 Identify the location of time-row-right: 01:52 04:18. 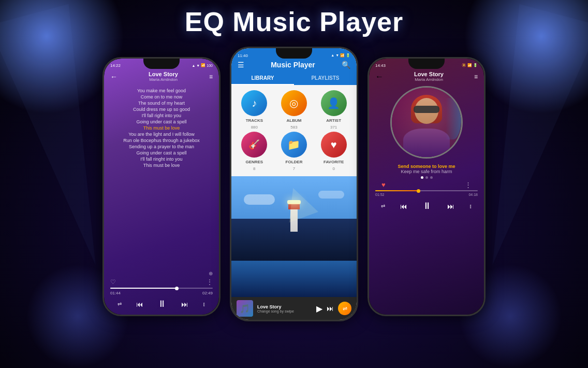
(427, 195).